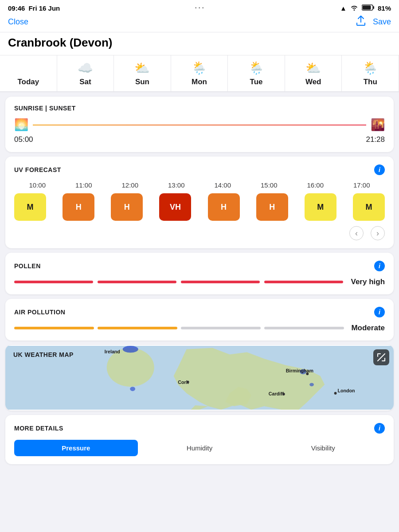  What do you see at coordinates (200, 428) in the screenshot?
I see `more-details-header: MORE DETAILS i` at bounding box center [200, 428].